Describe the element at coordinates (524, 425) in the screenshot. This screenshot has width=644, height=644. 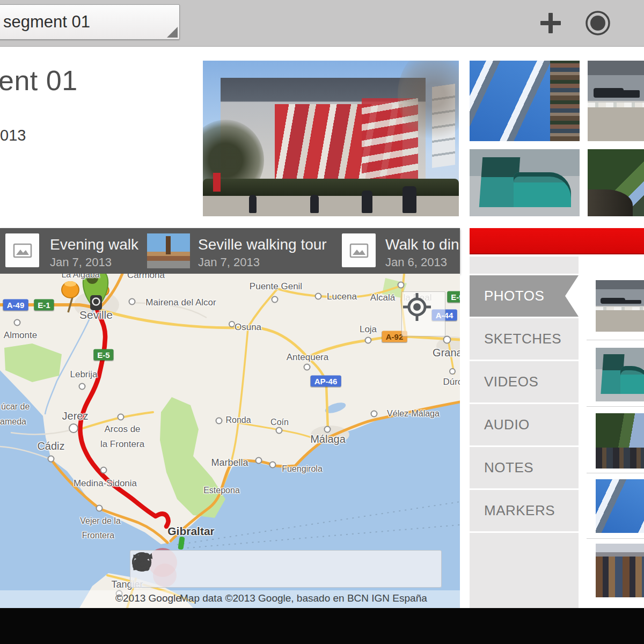
I see `tab-audio: AUDIO` at that location.